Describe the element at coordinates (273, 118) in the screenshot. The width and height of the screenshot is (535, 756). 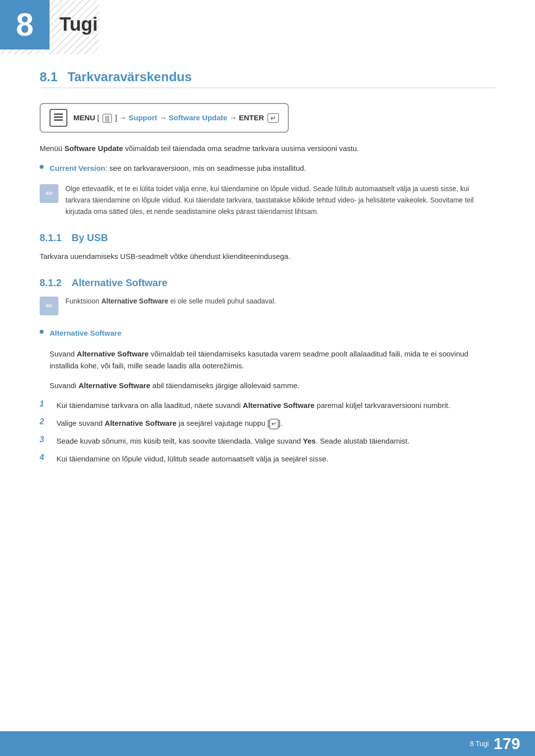
I see `enter-icon: ↵` at that location.